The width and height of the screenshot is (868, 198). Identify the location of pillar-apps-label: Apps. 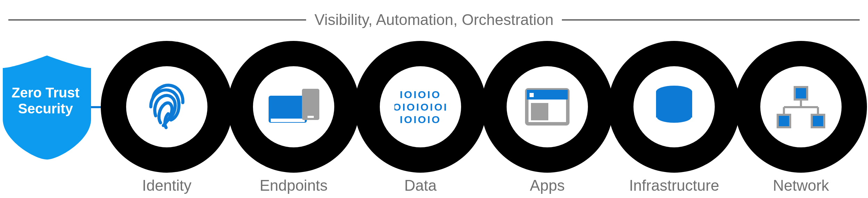
(547, 186).